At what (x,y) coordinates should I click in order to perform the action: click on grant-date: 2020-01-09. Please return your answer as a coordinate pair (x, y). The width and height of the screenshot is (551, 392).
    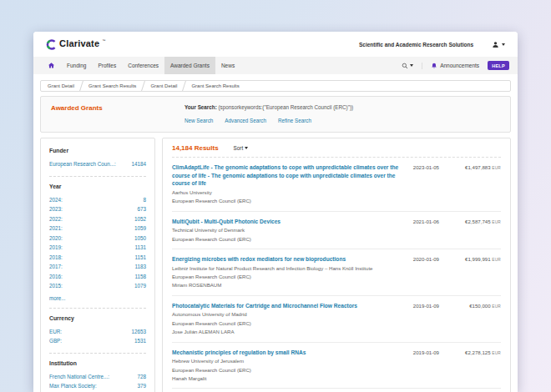
    Looking at the image, I should click on (426, 273).